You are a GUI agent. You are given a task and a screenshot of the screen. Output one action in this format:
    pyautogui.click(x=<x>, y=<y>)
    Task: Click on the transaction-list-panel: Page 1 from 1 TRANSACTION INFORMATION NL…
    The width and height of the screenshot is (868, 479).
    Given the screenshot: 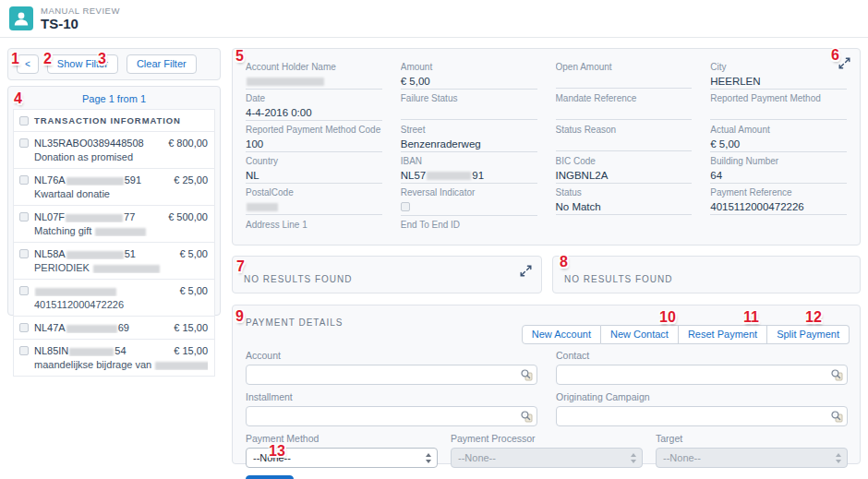 What is the action you would take?
    pyautogui.click(x=115, y=201)
    